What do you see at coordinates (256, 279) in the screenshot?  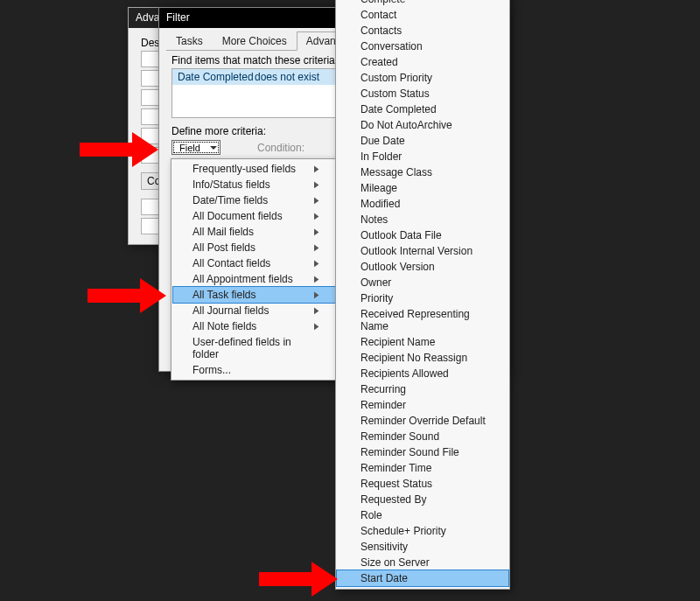 I see `menu-item: All Appointment fields▶` at bounding box center [256, 279].